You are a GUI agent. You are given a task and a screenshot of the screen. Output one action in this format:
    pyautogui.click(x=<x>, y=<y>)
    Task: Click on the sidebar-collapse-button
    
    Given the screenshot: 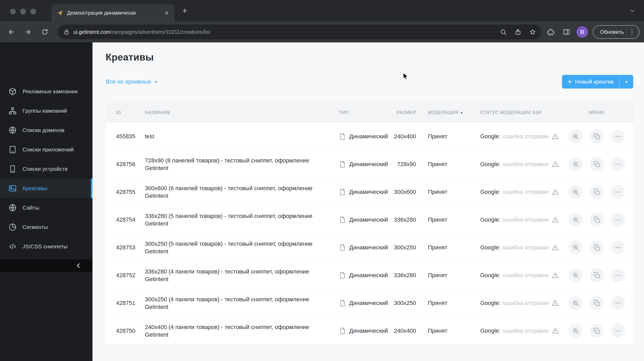 What is the action you would take?
    pyautogui.click(x=46, y=266)
    